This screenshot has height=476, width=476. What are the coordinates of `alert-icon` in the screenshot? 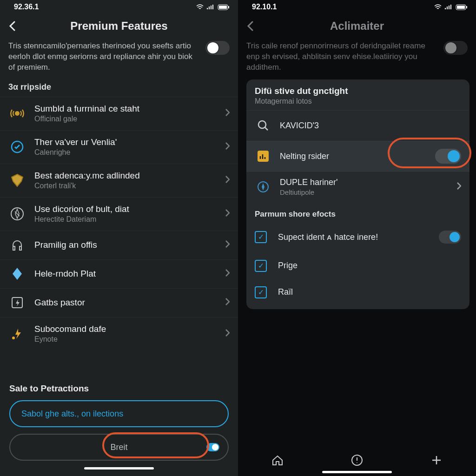 It's located at (357, 460).